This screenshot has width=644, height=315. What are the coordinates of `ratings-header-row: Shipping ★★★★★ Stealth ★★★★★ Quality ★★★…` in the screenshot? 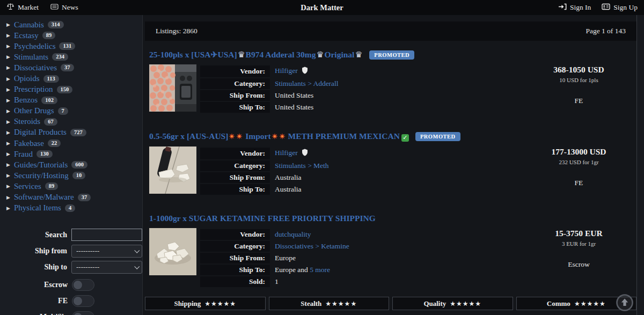 It's located at (391, 304).